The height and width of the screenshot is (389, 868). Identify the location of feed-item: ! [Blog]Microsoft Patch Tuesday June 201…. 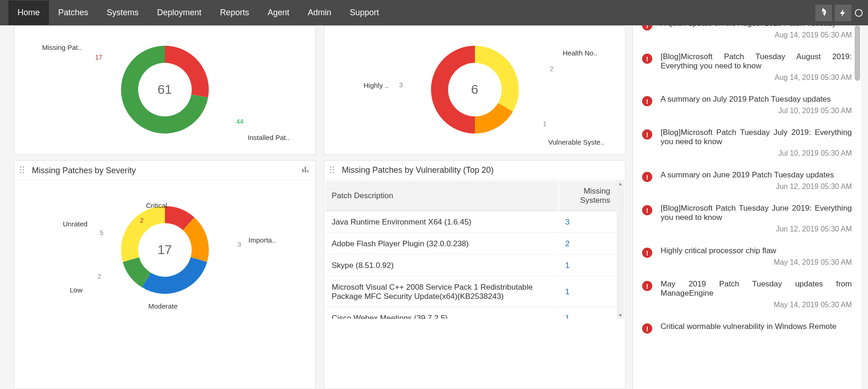
(747, 219).